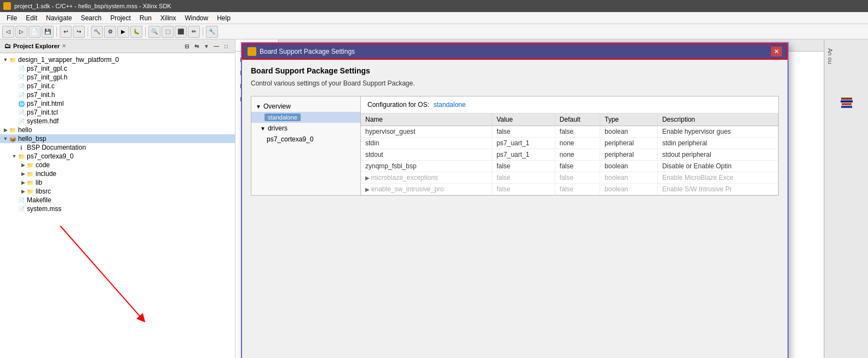  I want to click on menu-file: File, so click(12, 18).